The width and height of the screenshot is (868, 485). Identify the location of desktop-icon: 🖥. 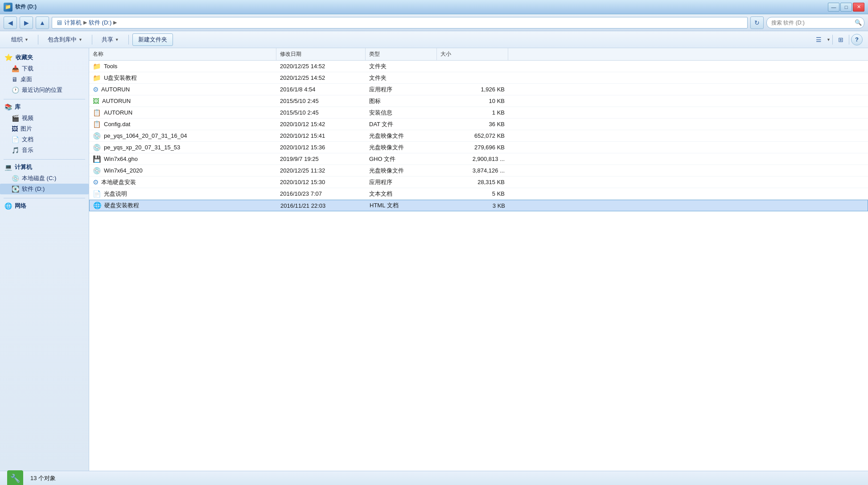
(15, 79).